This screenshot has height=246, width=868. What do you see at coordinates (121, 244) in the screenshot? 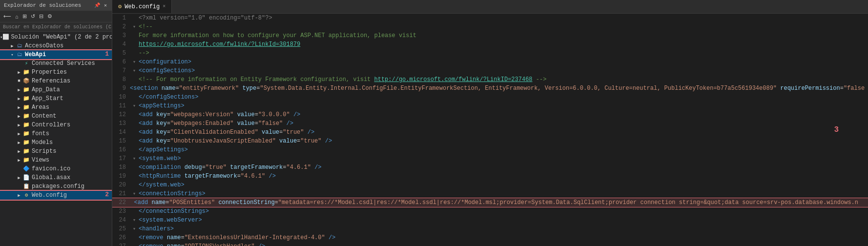
I see `line-number: 27` at bounding box center [121, 244].